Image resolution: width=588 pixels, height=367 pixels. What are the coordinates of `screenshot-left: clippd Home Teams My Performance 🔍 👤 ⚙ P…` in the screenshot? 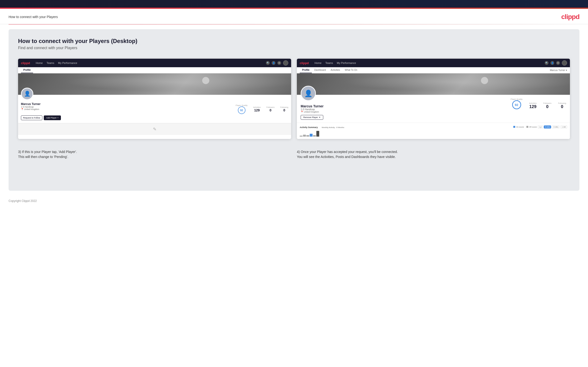 It's located at (155, 99).